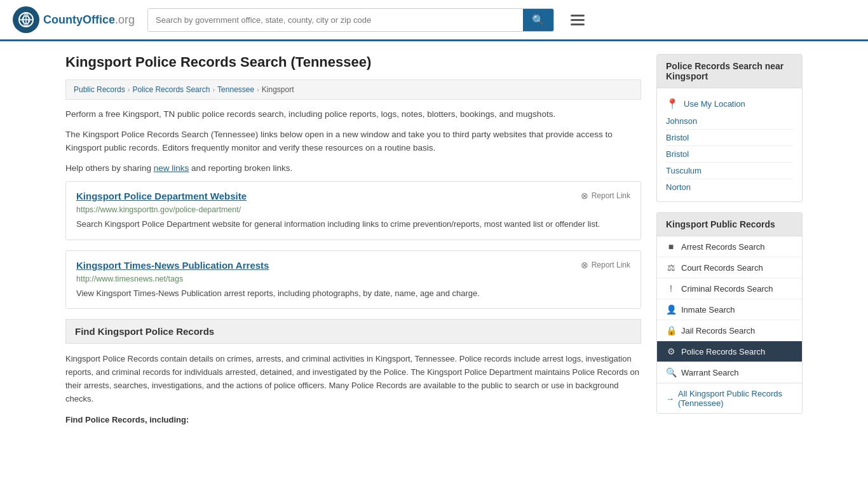 The width and height of the screenshot is (868, 488). Describe the element at coordinates (99, 90) in the screenshot. I see `breadcrumb-public-records: Public Records` at that location.